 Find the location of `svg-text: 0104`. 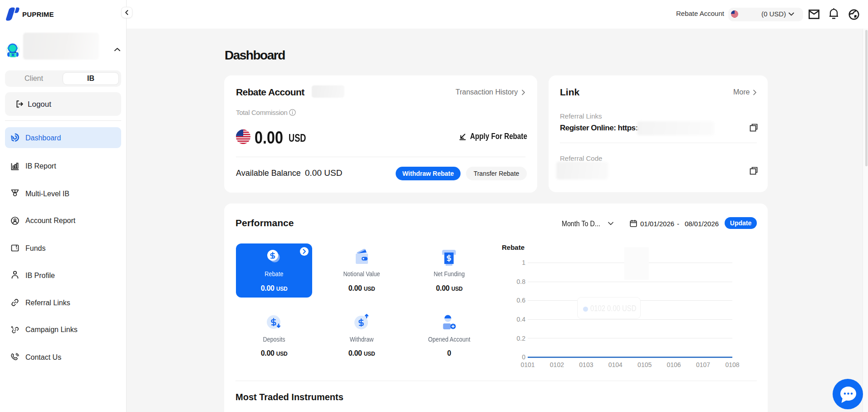

svg-text: 0104 is located at coordinates (615, 365).